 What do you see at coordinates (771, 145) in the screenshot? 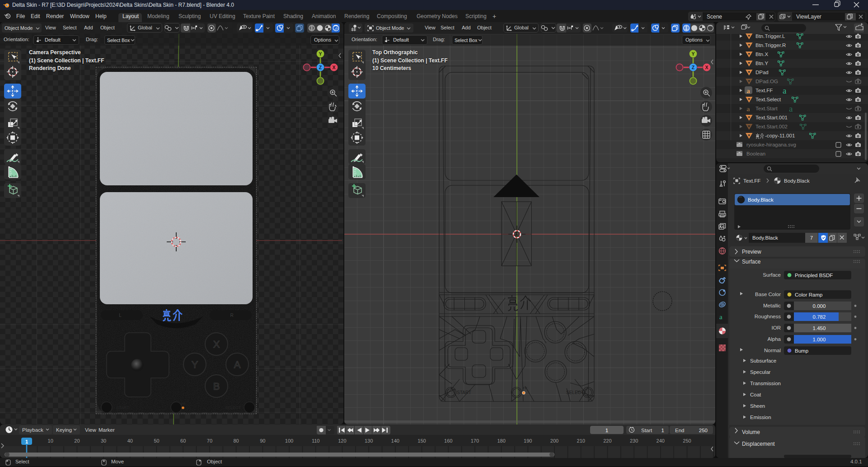
I see `svg-text: ryosuke-hiragana.svg` at bounding box center [771, 145].